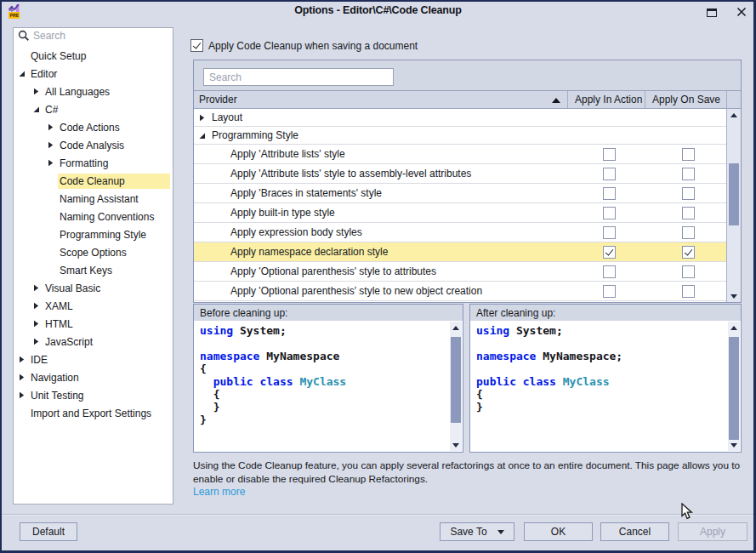  Describe the element at coordinates (94, 163) in the screenshot. I see `tree-item-formatting: Formatting` at that location.